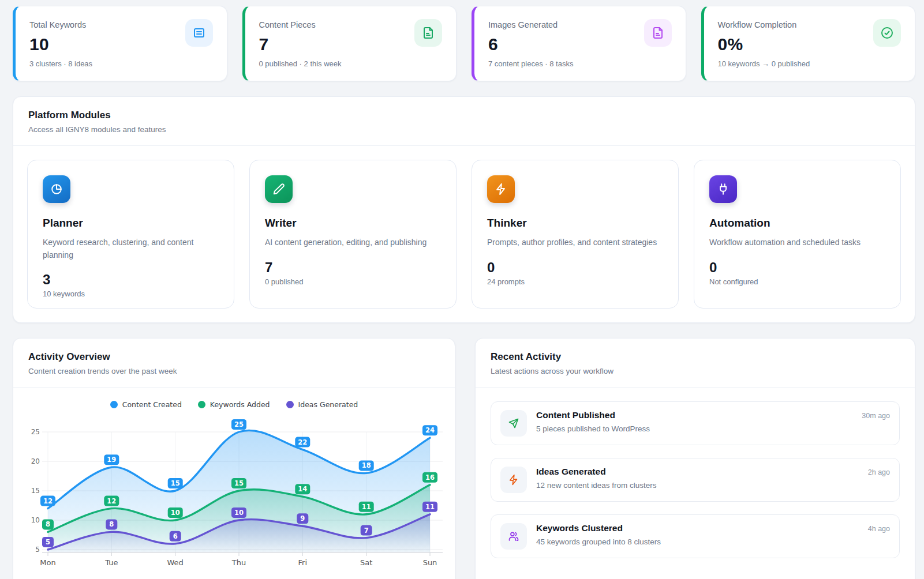 Image resolution: width=924 pixels, height=579 pixels. I want to click on stats-row: Total Keywords103 clusters · 8 ideasCont…, so click(464, 44).